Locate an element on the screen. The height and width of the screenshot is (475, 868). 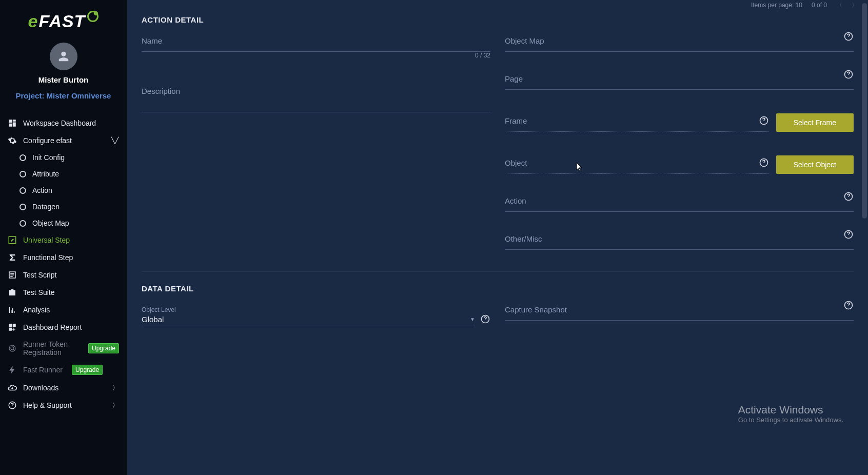
prev-page-icon: 〈 is located at coordinates (839, 5).